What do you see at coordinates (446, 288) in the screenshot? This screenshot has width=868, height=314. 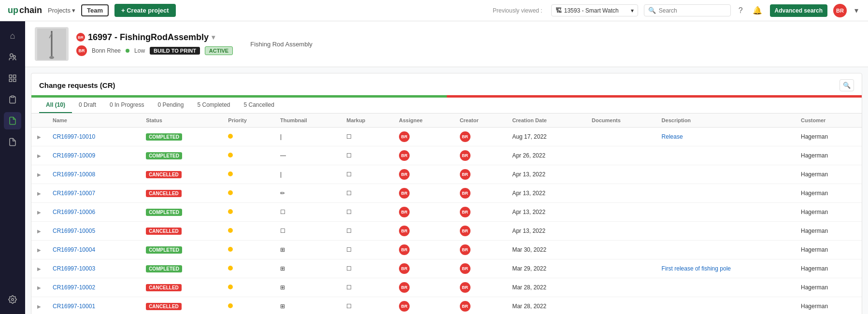 I see `table-row: ▶ CR16997-10002 CANCELLED ⊞ ☐ BR BR Mar …` at bounding box center [446, 288].